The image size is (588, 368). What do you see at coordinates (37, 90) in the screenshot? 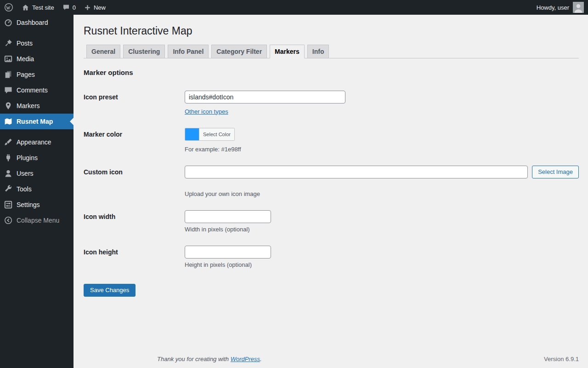
I see `sidebar-item-comments: Comments` at bounding box center [37, 90].